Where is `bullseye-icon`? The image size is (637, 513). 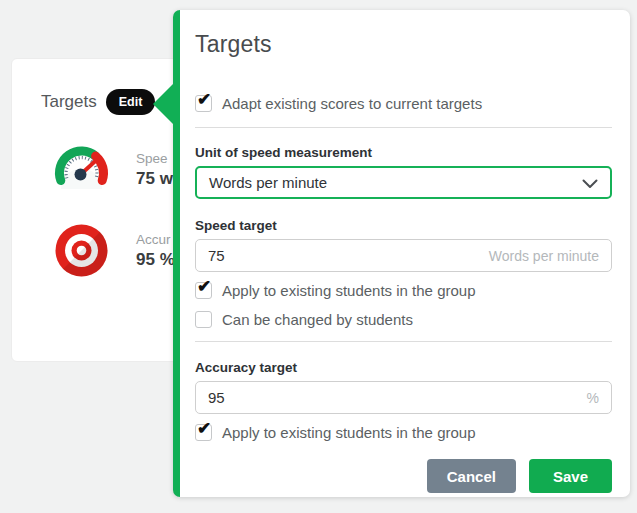
bullseye-icon is located at coordinates (82, 250).